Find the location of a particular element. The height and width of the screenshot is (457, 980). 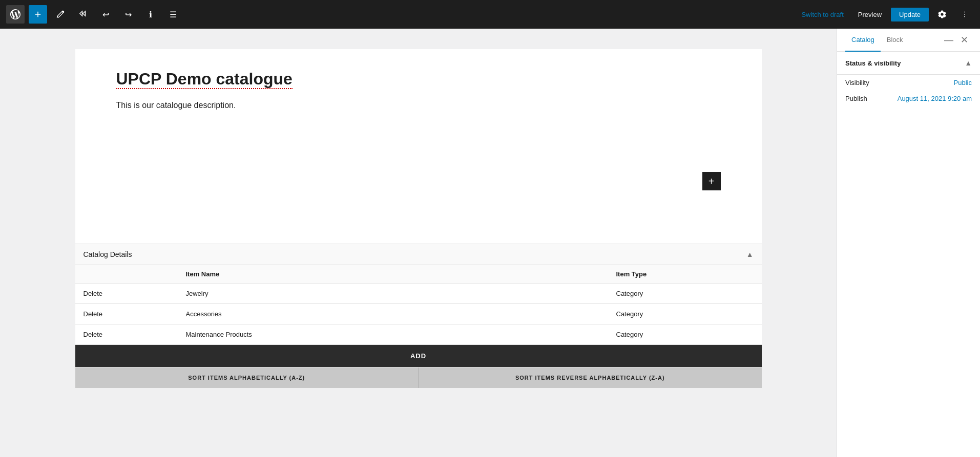

visibility-row: Visibility Public is located at coordinates (909, 83).